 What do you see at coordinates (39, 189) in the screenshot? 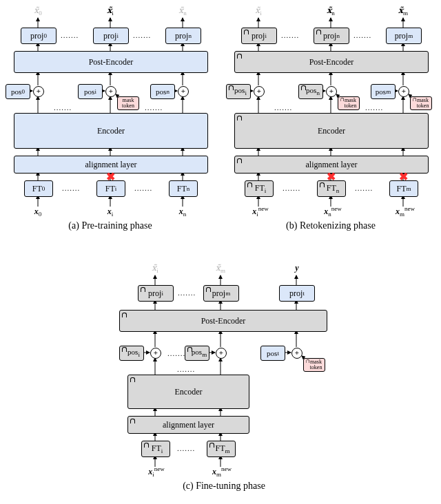
I see `ft-0: FT0` at bounding box center [39, 189].